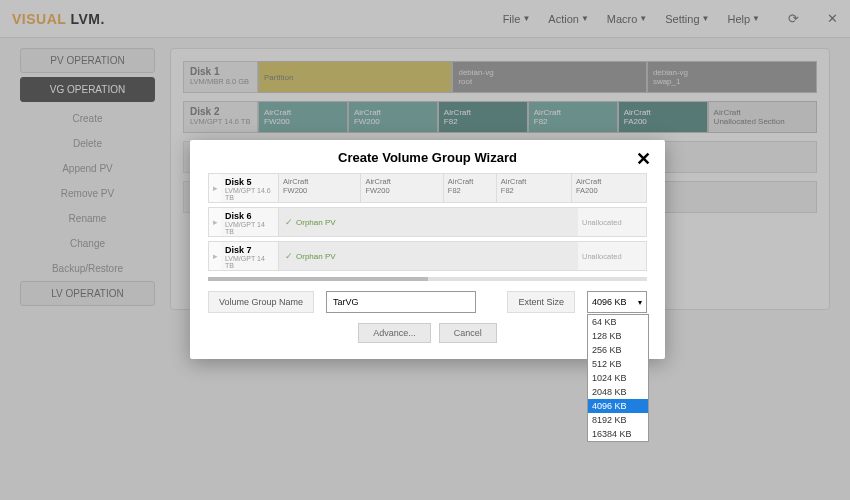 This screenshot has width=850, height=500. I want to click on extent-option: 1024 KB, so click(618, 378).